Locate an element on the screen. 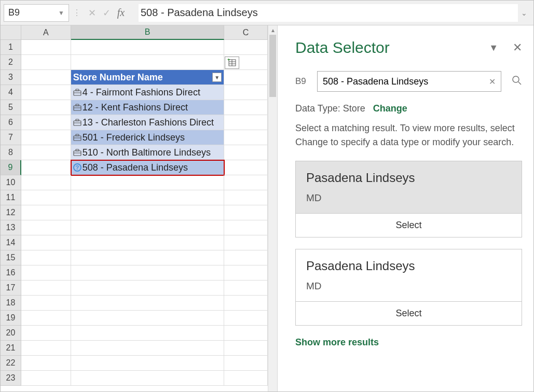  search-input is located at coordinates (404, 82).